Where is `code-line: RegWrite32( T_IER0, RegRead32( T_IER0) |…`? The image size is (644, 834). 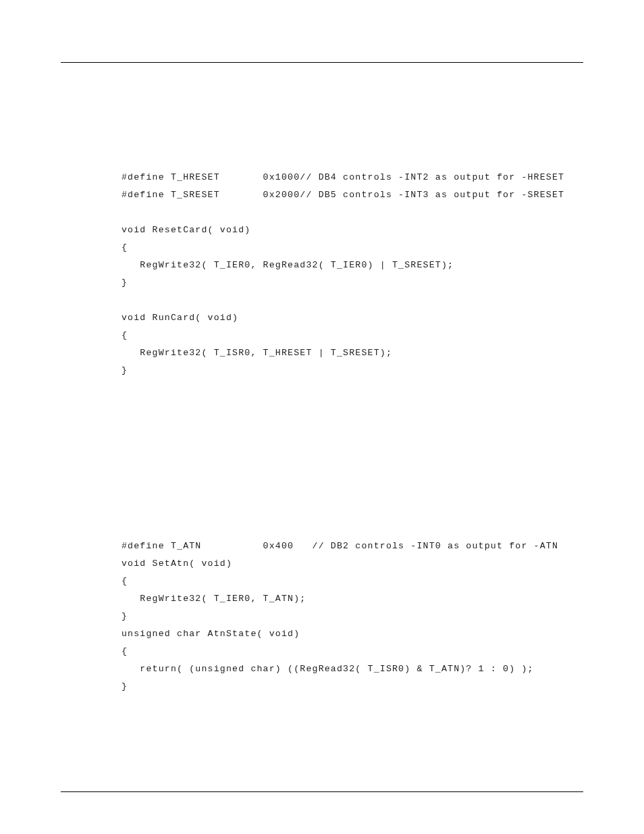
code-line: RegWrite32( T_IER0, RegRead32( T_IER0) |… is located at coordinates (352, 265).